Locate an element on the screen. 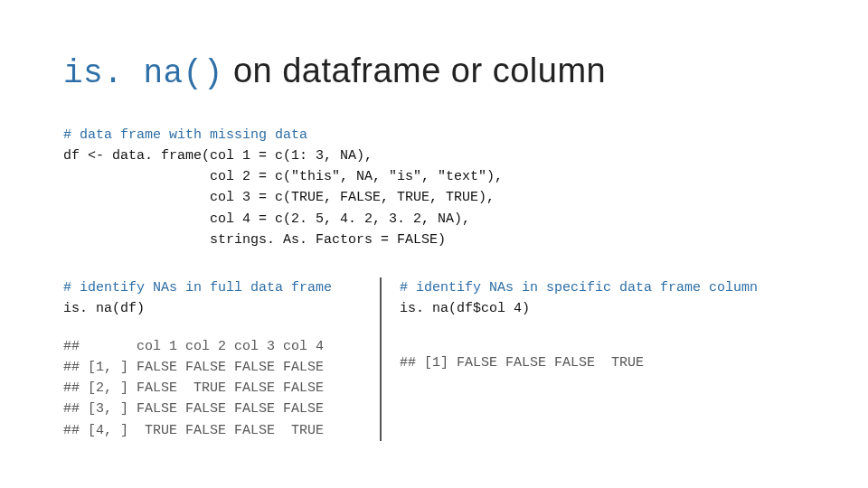 This screenshot has width=868, height=488. top-code-line: col 4 = c(2. 5, 4. 2, 3. 2, NA), is located at coordinates (267, 219).